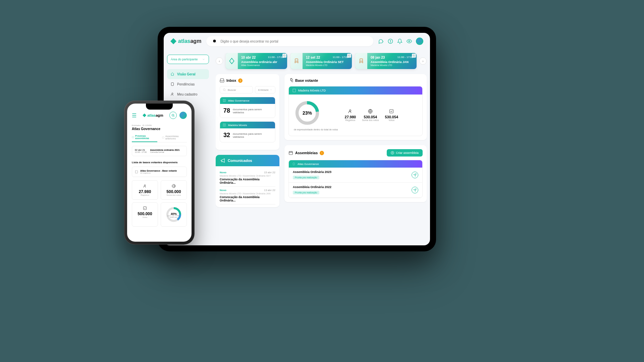  I want to click on assembleias-panel: Assembleias ! Criar assembleia Atlas Gov…, so click(356, 174).